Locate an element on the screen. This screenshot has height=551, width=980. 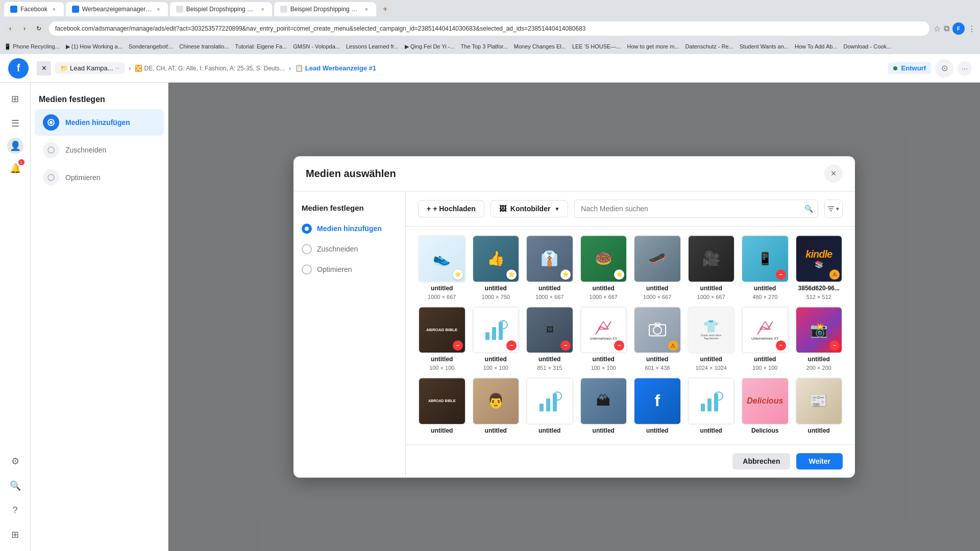
tab-close-dropshipping2: × is located at coordinates (366, 9).